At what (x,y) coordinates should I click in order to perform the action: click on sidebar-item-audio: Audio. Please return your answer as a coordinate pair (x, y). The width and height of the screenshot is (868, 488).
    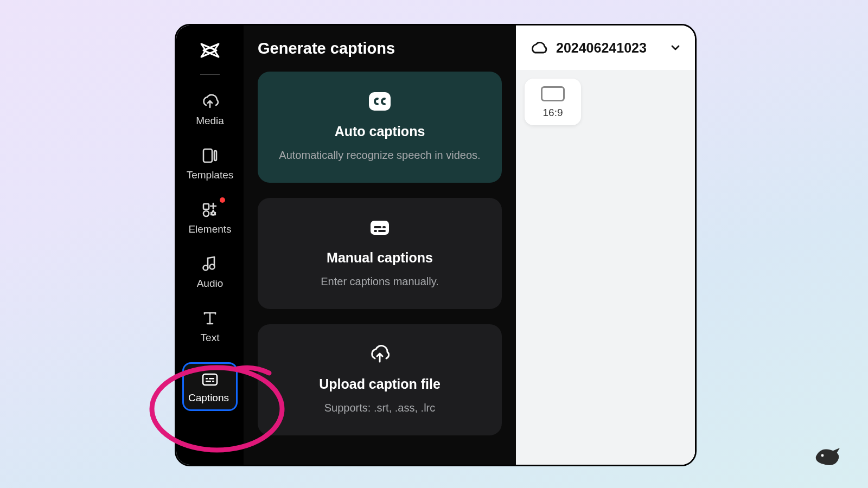
    Looking at the image, I should click on (210, 272).